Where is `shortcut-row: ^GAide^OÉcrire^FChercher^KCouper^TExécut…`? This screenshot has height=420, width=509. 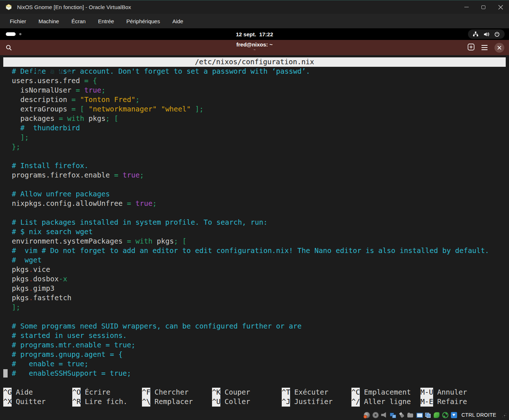 shortcut-row: ^GAide^OÉcrire^FChercher^KCouper^TExécut… is located at coordinates (255, 392).